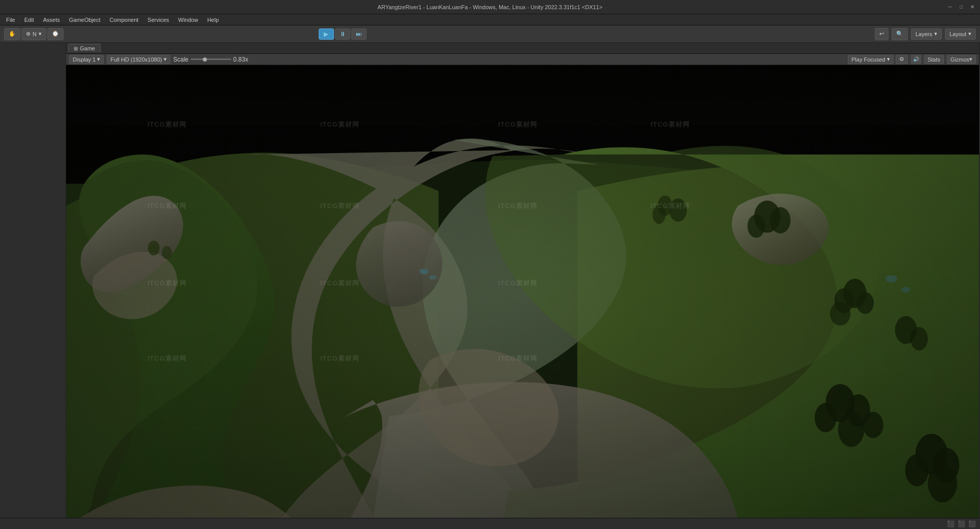 This screenshot has width=980, height=529. Describe the element at coordinates (29, 20) in the screenshot. I see `menu-edit: Edit` at that location.